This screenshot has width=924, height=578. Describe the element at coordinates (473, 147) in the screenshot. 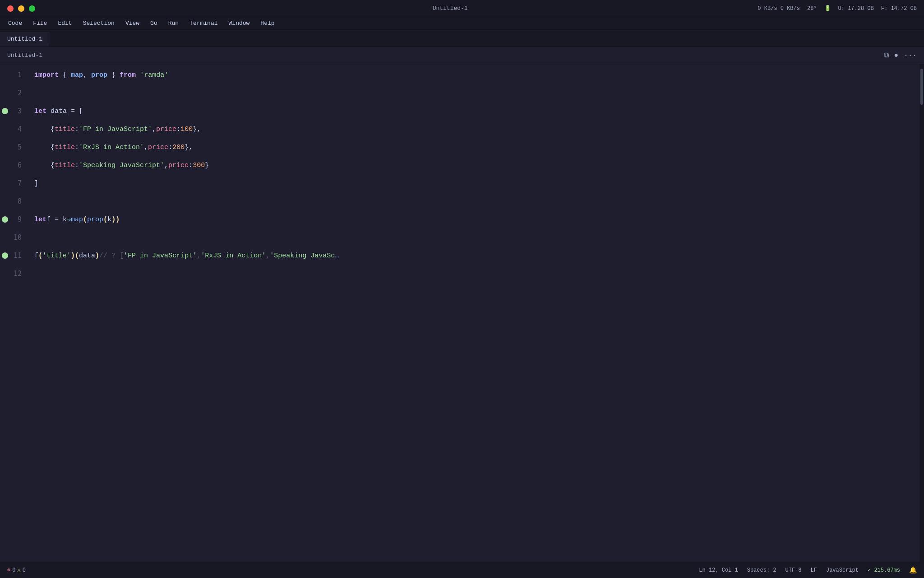

I see `code-line-5: { title : 'RxJS in Action' , price : 200…` at that location.